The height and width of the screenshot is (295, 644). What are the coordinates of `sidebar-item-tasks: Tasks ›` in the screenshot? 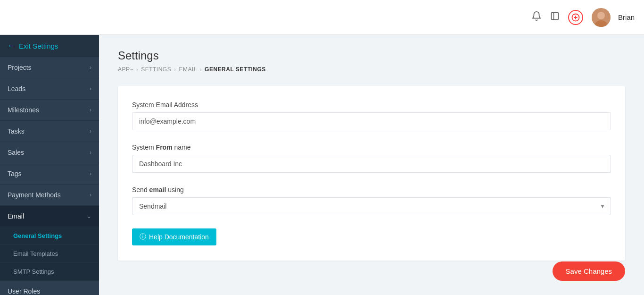 It's located at (50, 131).